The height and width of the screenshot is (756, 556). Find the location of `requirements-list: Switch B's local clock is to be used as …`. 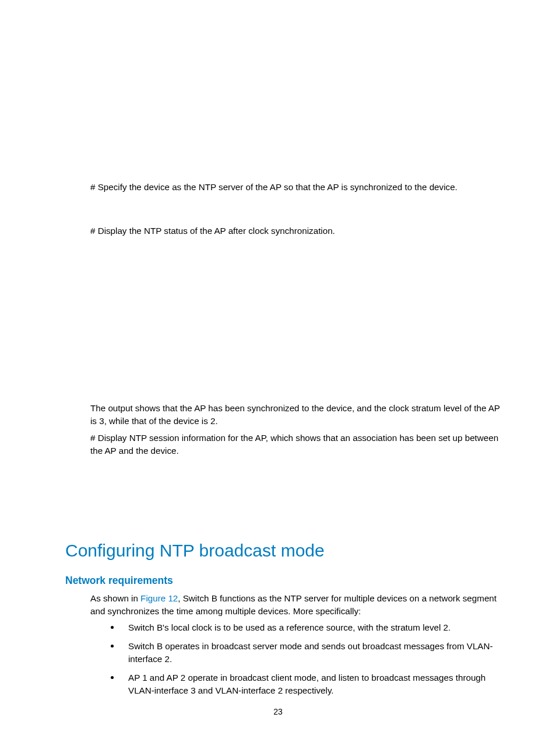

requirements-list: Switch B's local clock is to be used as … is located at coordinates (285, 662).